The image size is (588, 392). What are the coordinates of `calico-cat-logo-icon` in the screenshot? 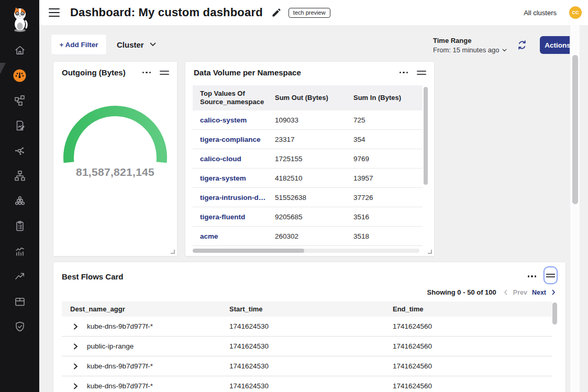 It's located at (20, 20).